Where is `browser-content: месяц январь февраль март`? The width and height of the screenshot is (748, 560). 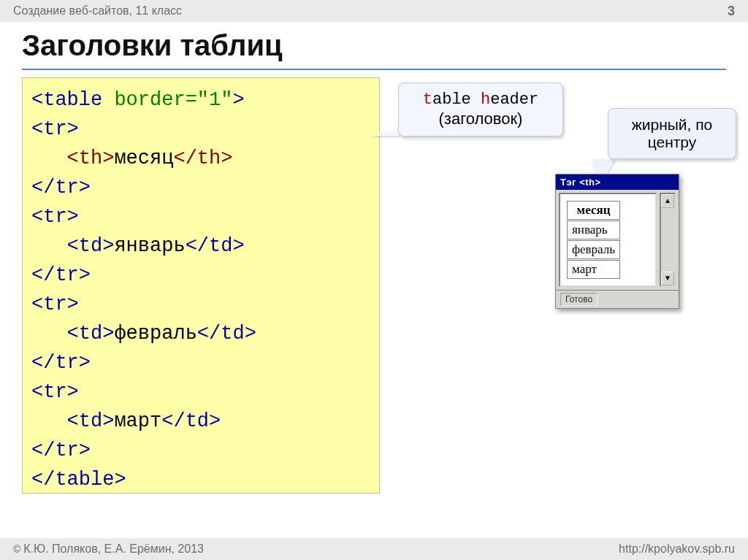
browser-content: месяц январь февраль март is located at coordinates (608, 239).